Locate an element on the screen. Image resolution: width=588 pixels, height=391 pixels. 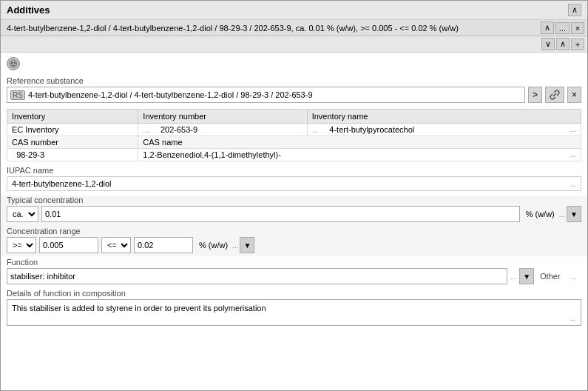
ref-substance-rs-icon: RS is located at coordinates (18, 95).